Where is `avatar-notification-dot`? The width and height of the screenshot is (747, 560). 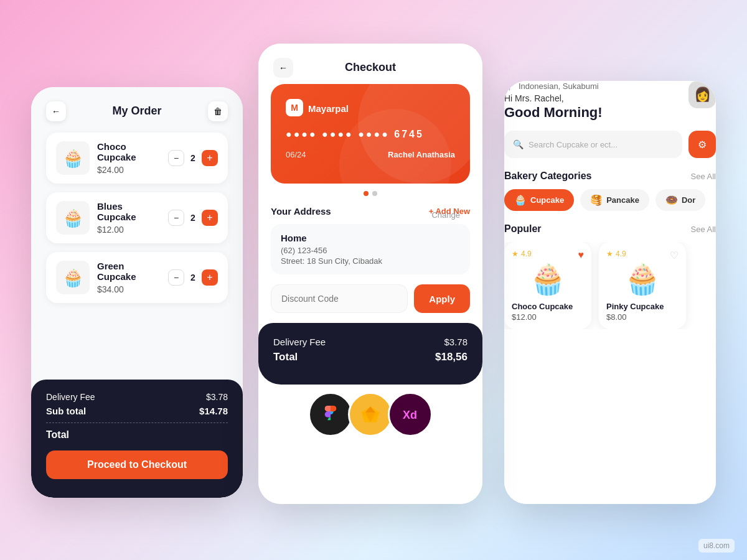
avatar-notification-dot is located at coordinates (713, 84).